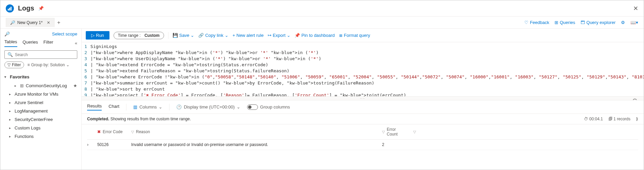 This screenshot has height=170, width=644. Describe the element at coordinates (620, 119) in the screenshot. I see `record-count: 🗐 1 records` at that location.